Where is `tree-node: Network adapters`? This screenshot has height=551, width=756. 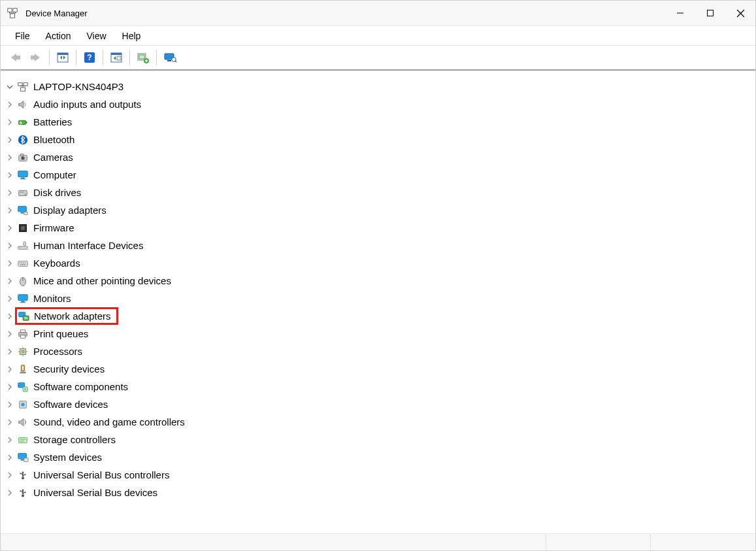 tree-node: Network adapters is located at coordinates (378, 316).